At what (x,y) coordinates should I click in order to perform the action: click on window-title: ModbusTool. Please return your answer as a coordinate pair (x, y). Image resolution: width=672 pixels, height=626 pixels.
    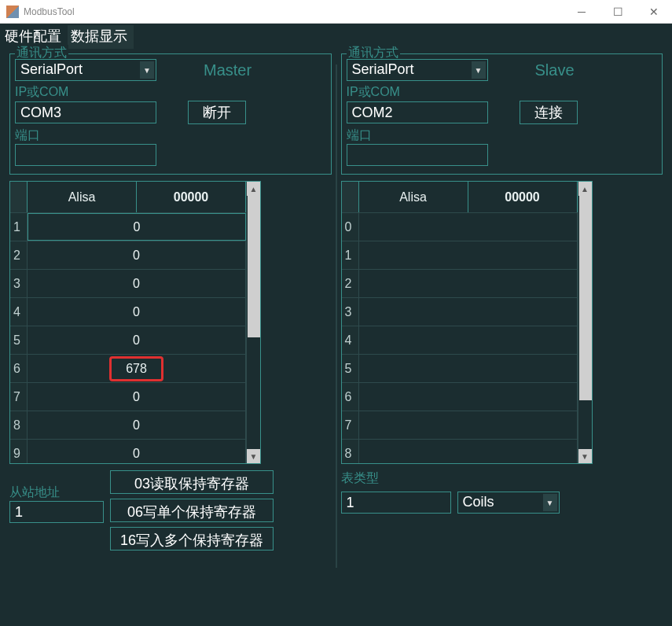
    Looking at the image, I should click on (49, 12).